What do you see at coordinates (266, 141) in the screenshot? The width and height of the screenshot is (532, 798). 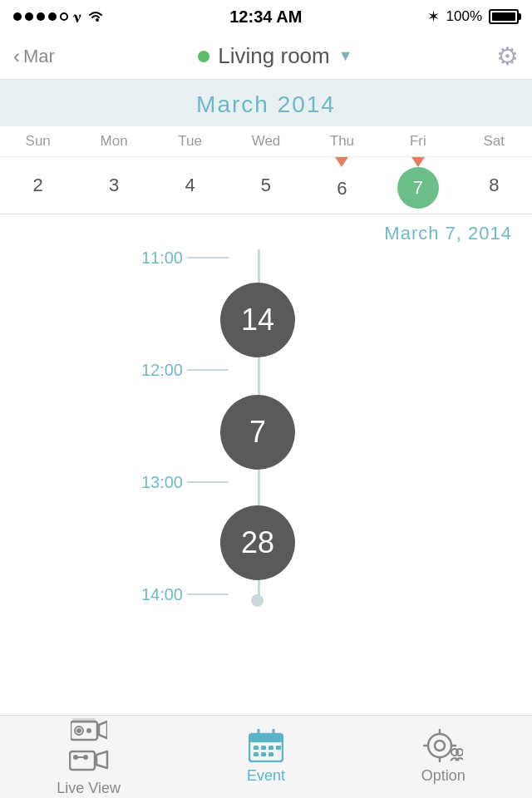 I see `day-header-wed: Wed` at bounding box center [266, 141].